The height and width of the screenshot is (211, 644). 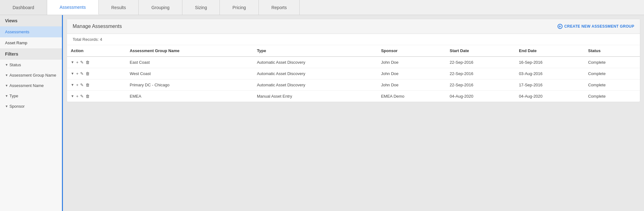 What do you see at coordinates (31, 65) in the screenshot?
I see `filter-item-status: ▼ Status` at bounding box center [31, 65].